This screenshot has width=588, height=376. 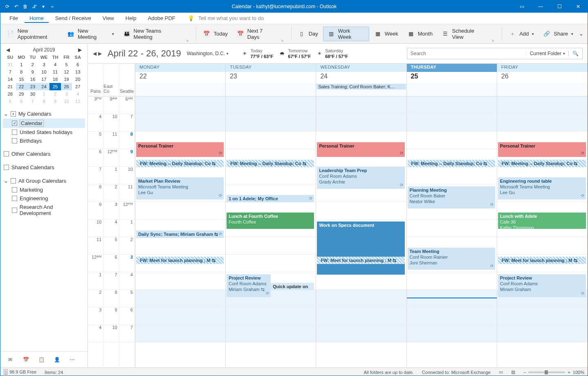 I want to click on mini-day: 1, so click(x=22, y=65).